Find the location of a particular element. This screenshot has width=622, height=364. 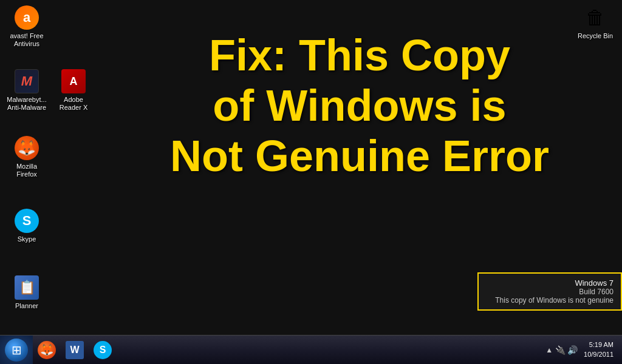

planner-icon-img: 📋 is located at coordinates (27, 288).